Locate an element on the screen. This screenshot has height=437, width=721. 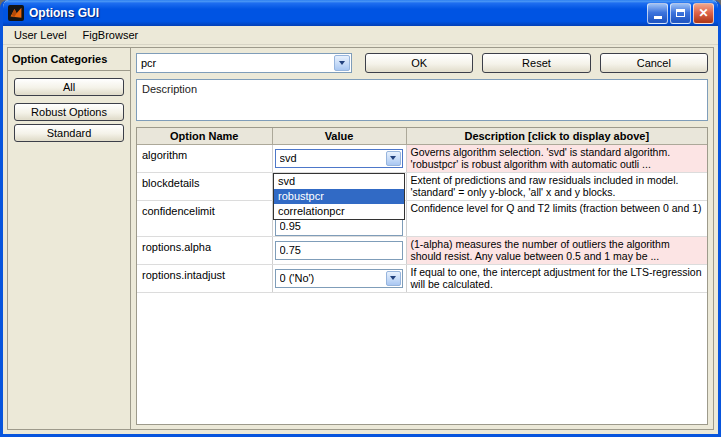
column-header-description: Description [click to display above] is located at coordinates (556, 136).